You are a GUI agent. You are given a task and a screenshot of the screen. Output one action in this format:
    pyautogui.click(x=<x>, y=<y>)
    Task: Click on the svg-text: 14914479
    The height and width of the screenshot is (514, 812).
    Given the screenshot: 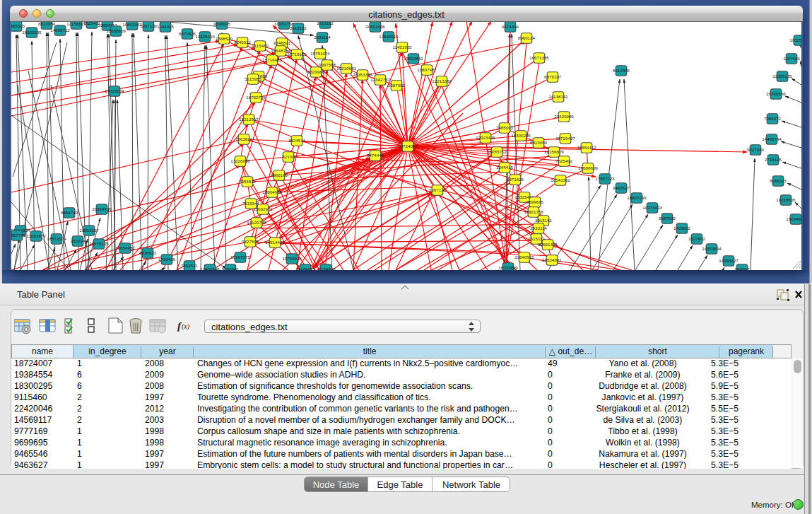 What is the action you would take?
    pyautogui.click(x=275, y=242)
    